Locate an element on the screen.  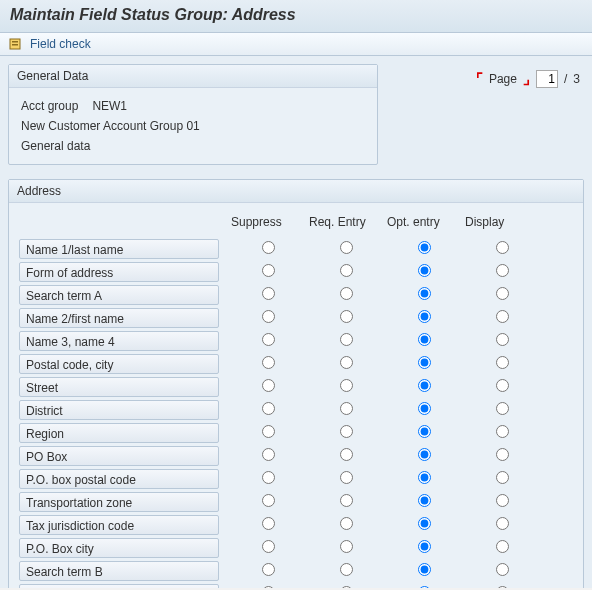
general-data-box: General Data Acct group NEW1 New Custome… is located at coordinates (193, 114).